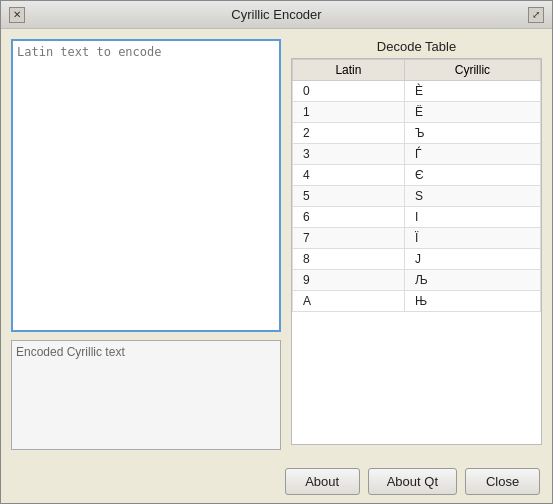 This screenshot has width=553, height=504. Describe the element at coordinates (536, 15) in the screenshot. I see `maximize-button: ⤢` at that location.